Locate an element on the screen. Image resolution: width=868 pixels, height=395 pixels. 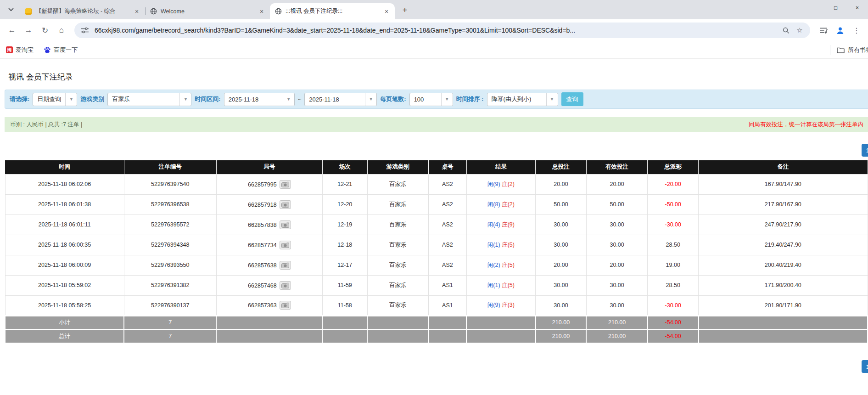
summary-bar: 币别 : 人民币 | 总共 :7 注单 | 同局有效投注，统一计算在该局第一张注… is located at coordinates (436, 124).